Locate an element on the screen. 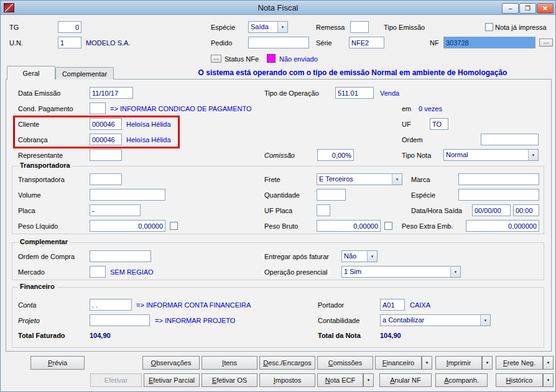  marca-input is located at coordinates (499, 179).